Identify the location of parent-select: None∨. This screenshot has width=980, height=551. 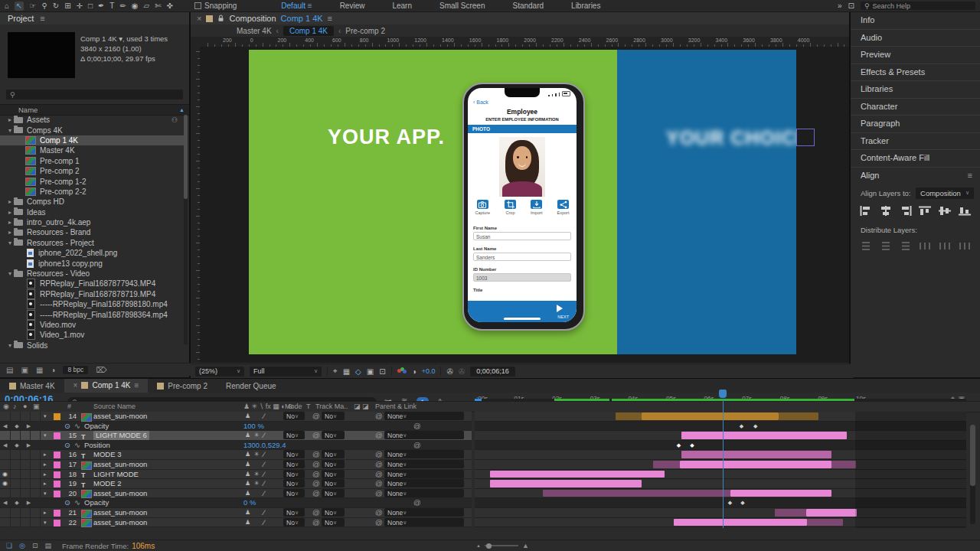
(424, 513).